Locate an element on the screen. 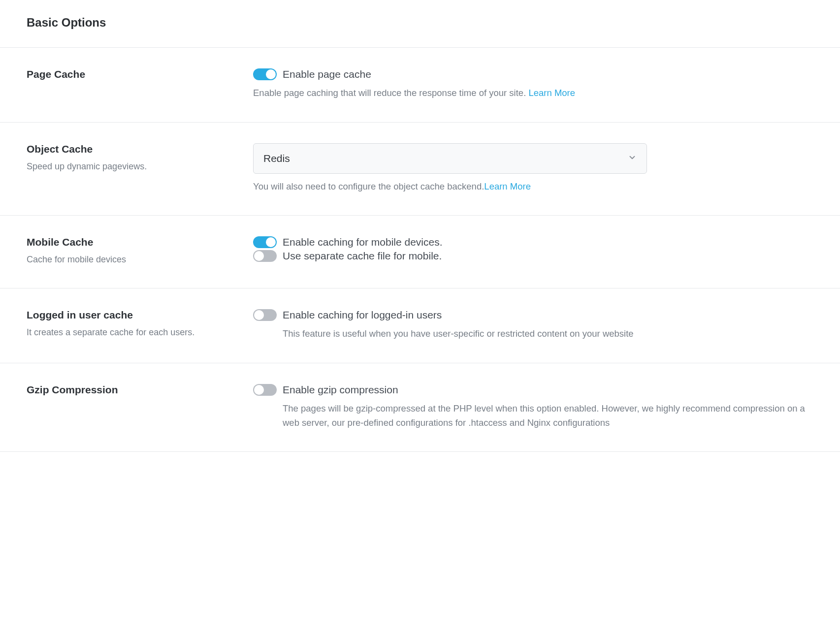 The width and height of the screenshot is (840, 636). page-cache-desc: Enable page caching that will reduce the… is located at coordinates (533, 94).